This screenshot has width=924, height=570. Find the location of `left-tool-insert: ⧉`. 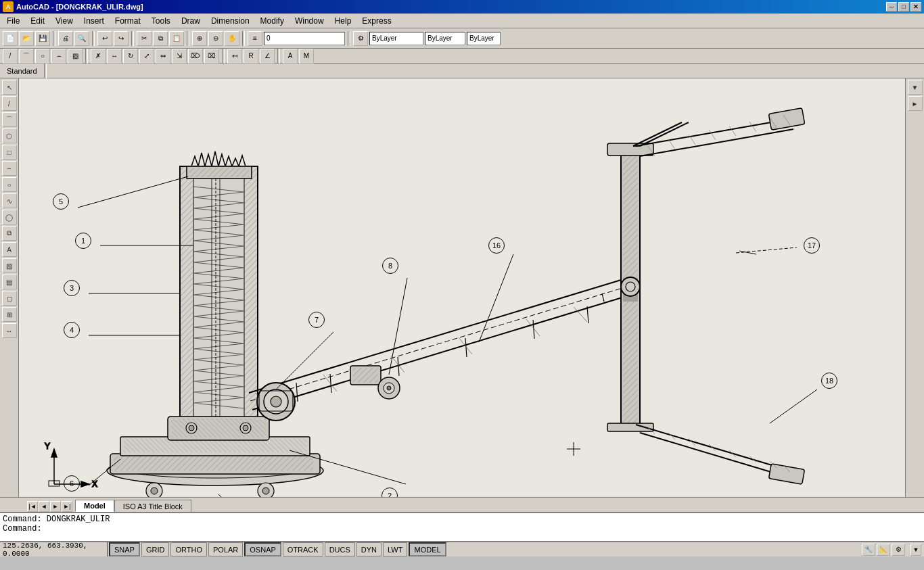

left-tool-insert: ⧉ is located at coordinates (9, 233).